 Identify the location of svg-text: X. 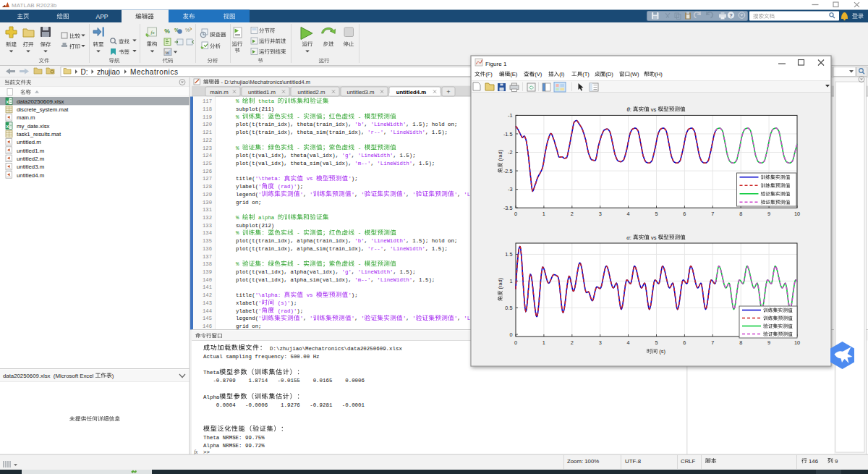
(7, 127).